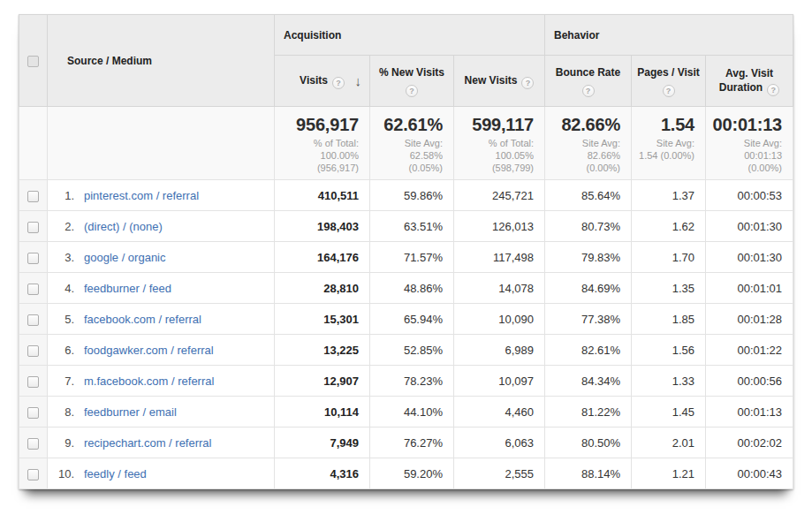 The image size is (812, 522). What do you see at coordinates (749, 81) in the screenshot?
I see `column-header-avg-visit-duration: Avg. Visit Duration?` at bounding box center [749, 81].